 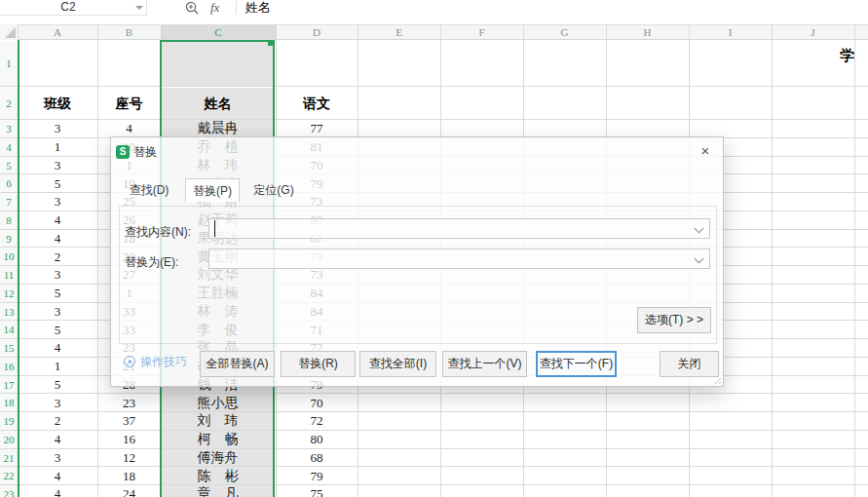 I want to click on find-next-button: 查找下一个(F), so click(x=577, y=364).